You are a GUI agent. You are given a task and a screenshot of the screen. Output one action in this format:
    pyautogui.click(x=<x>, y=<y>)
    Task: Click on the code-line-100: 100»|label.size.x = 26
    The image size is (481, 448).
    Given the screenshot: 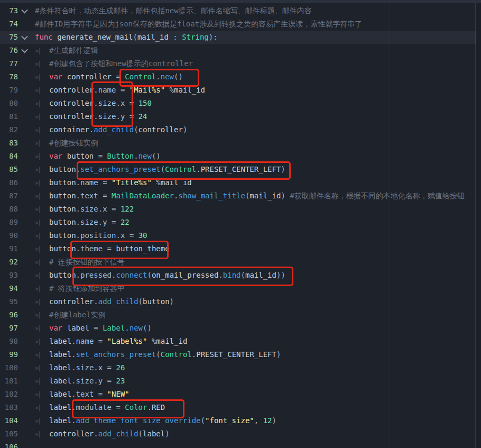 What is the action you would take?
    pyautogui.click(x=240, y=368)
    